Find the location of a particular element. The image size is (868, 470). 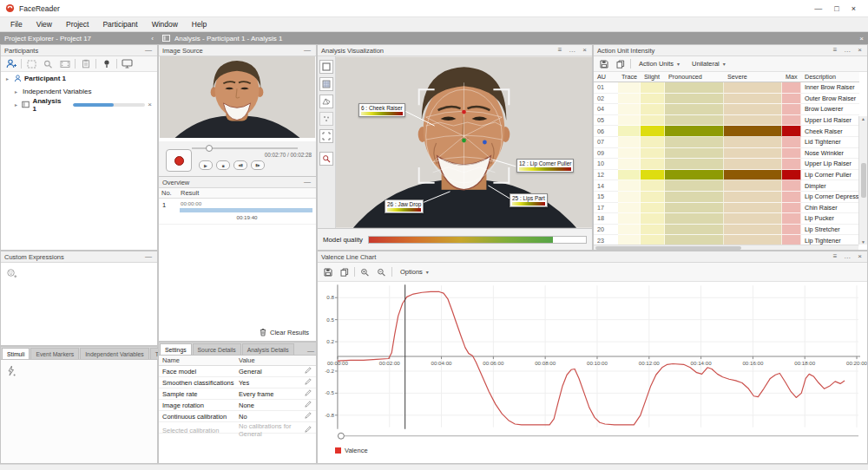

au-row-14: 14Dimpler is located at coordinates (727, 186).